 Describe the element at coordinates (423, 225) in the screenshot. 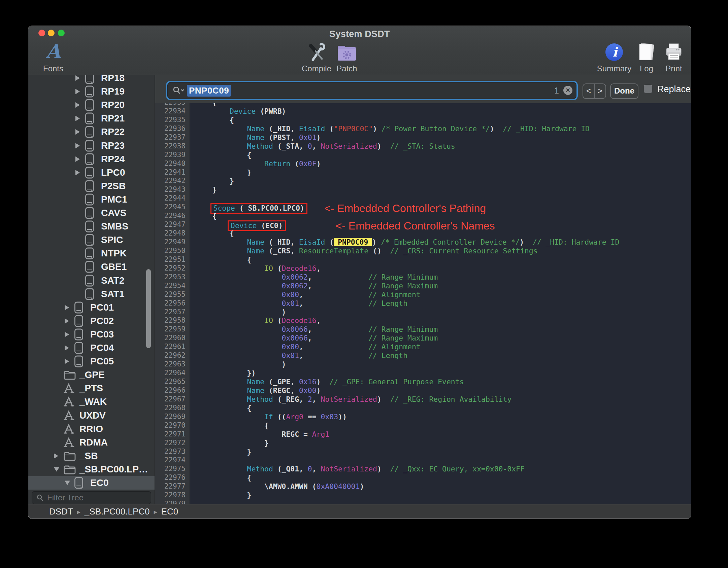

I see `code-line-22947: 22947 Device (EC0)<- Embedded Controller…` at that location.